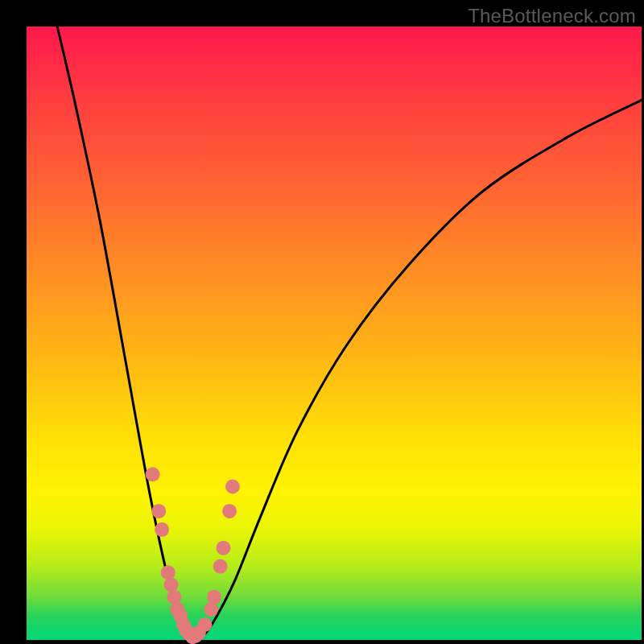  What do you see at coordinates (552, 16) in the screenshot?
I see `watermark-text: TheBottleneck.com` at bounding box center [552, 16].